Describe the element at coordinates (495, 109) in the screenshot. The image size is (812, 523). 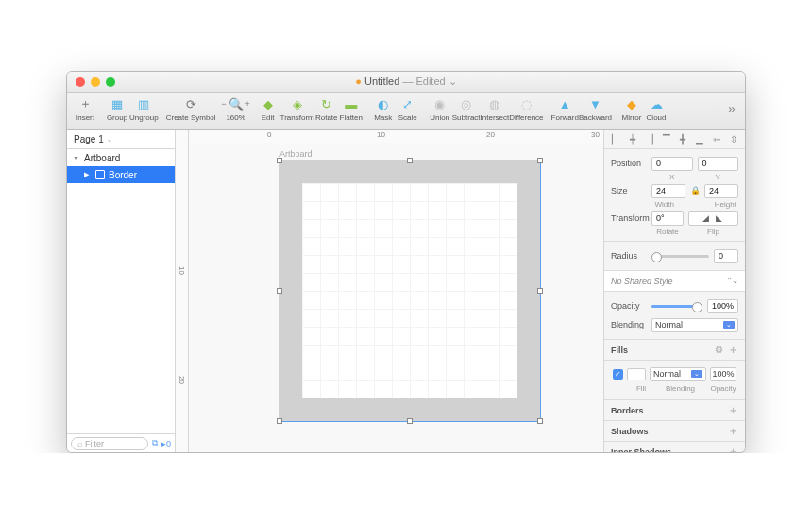
I see `intersect-button: ◍Intersect` at that location.